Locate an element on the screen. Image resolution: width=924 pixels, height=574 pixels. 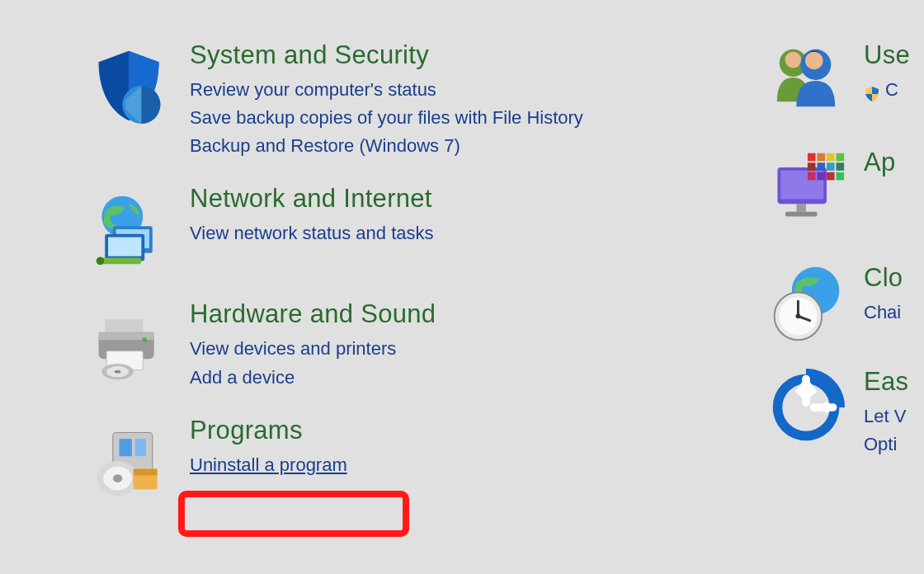
category-body: Eas Let V Opti is located at coordinates (879, 412).